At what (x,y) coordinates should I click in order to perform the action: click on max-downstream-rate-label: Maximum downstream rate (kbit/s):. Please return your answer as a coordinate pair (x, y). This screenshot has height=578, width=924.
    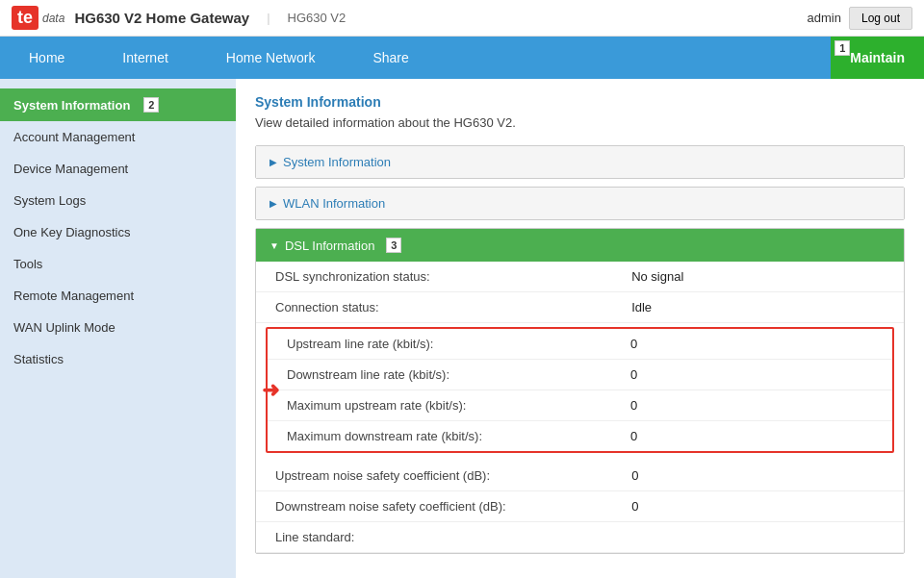
    Looking at the image, I should click on (439, 437).